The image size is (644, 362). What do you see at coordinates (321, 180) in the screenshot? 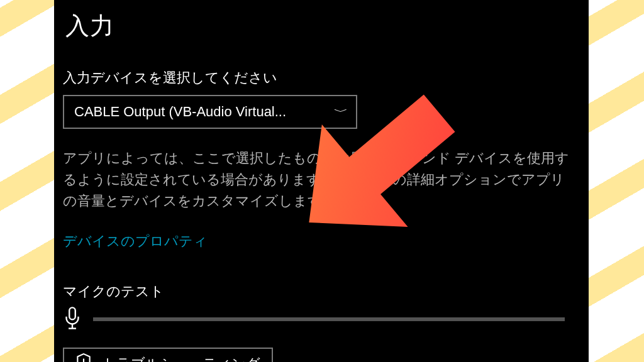
I see `input-device-note: アプリによっては、ここで選択したものとは異なるサウンド デバイスを使用するように…` at bounding box center [321, 180].